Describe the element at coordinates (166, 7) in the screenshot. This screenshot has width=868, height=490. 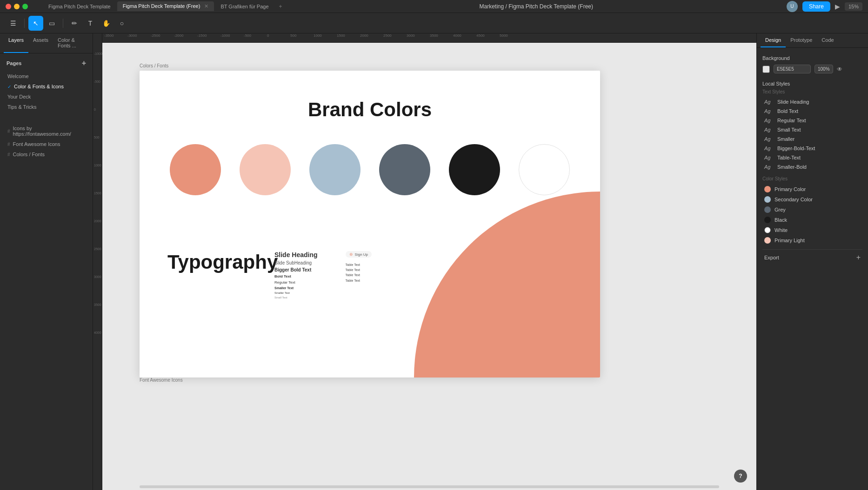
I see `tab-figma-2: Figma Pitch Deck Template (Free) ✕` at that location.